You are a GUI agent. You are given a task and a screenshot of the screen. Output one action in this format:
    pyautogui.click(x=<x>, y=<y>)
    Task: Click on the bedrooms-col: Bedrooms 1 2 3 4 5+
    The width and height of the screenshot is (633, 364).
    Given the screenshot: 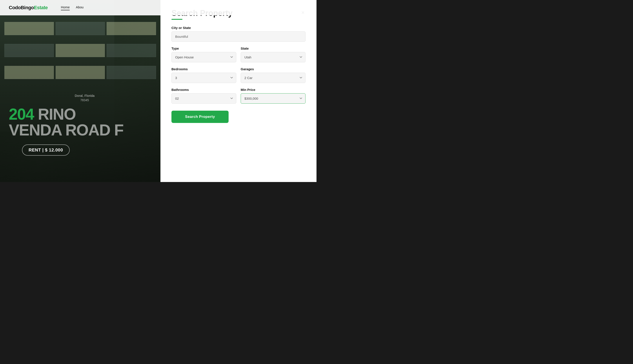 What is the action you would take?
    pyautogui.click(x=204, y=78)
    